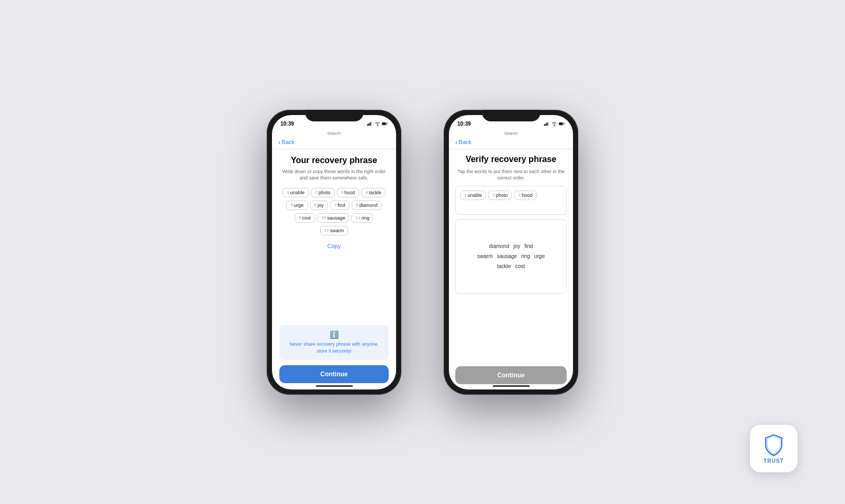  I want to click on bank-row-2: swarm sausage ring urge, so click(511, 256).